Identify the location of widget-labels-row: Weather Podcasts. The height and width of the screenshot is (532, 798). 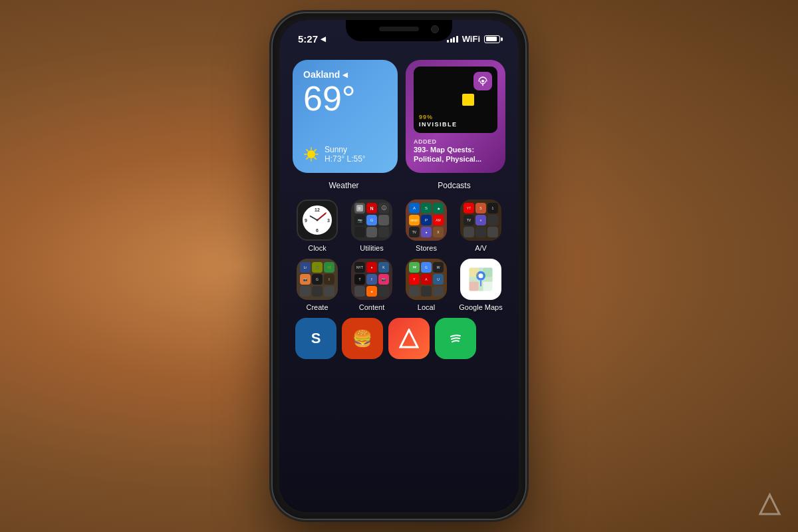
(399, 186).